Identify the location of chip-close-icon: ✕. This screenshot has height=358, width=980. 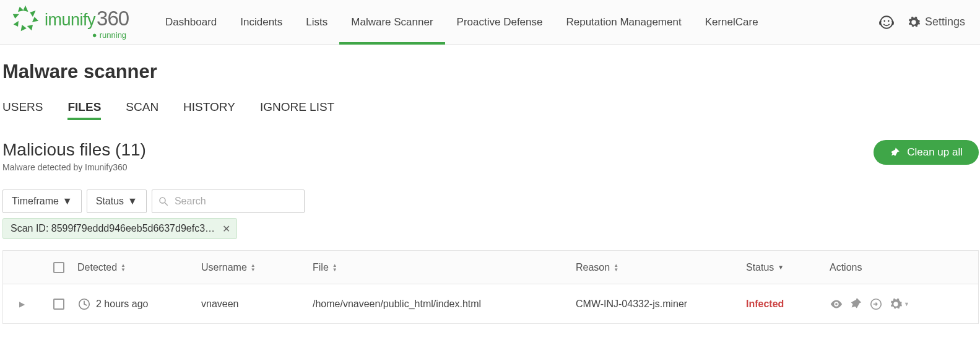
(227, 229).